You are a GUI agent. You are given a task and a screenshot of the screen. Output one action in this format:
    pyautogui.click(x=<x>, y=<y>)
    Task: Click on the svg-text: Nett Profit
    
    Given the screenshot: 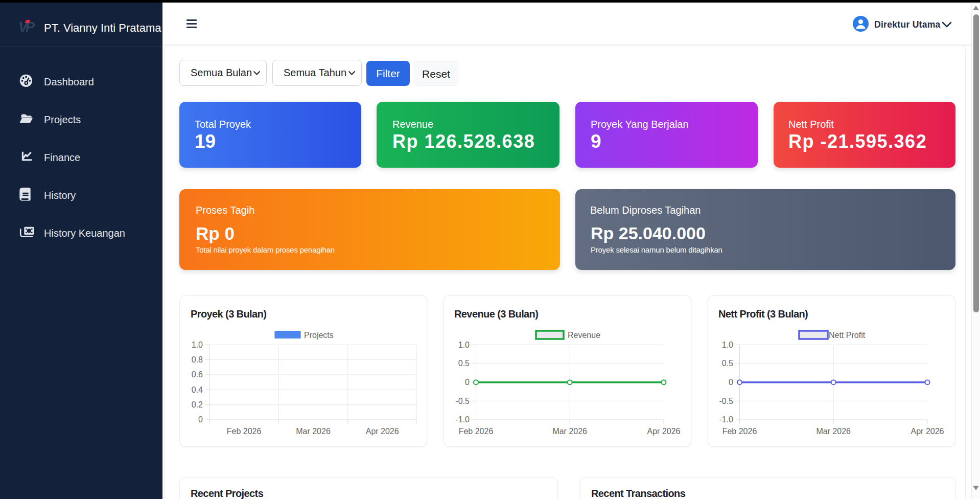 What is the action you would take?
    pyautogui.click(x=847, y=335)
    